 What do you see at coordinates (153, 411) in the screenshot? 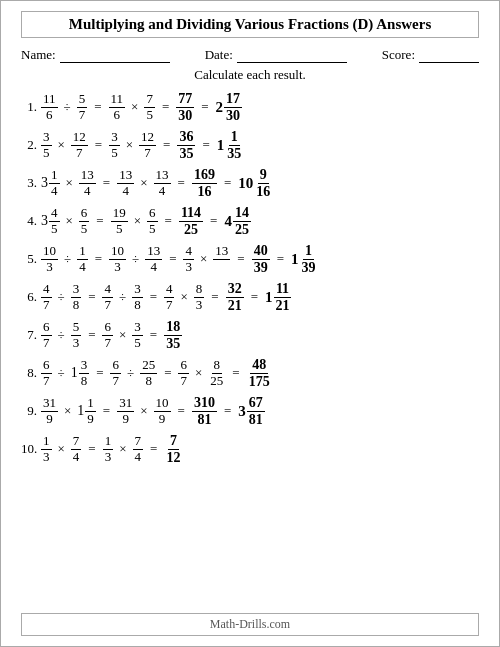
I see `problem-expr-9: 319 × 1 19 = 319 × 109 = 31081 = 3 6781` at bounding box center [153, 411].